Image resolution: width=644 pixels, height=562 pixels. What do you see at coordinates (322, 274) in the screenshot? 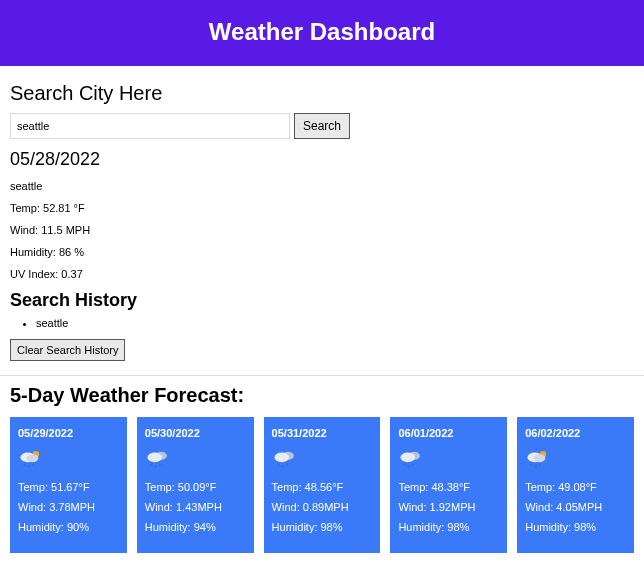
I see `current-uv: UV Index: 0.37` at bounding box center [322, 274].